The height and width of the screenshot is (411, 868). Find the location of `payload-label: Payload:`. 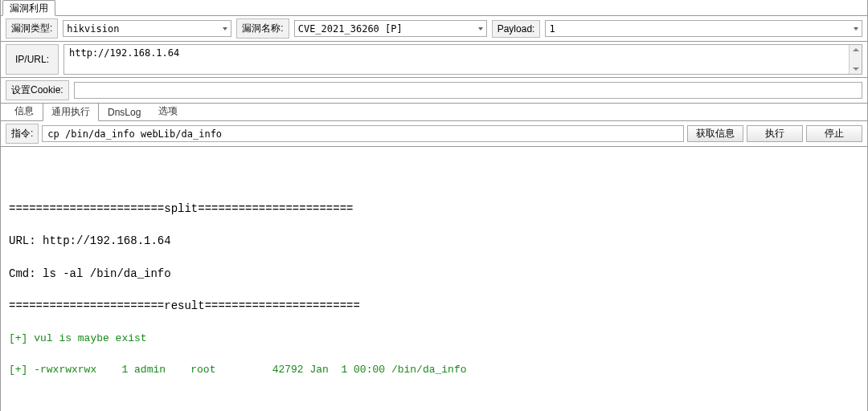

payload-label: Payload: is located at coordinates (516, 29).